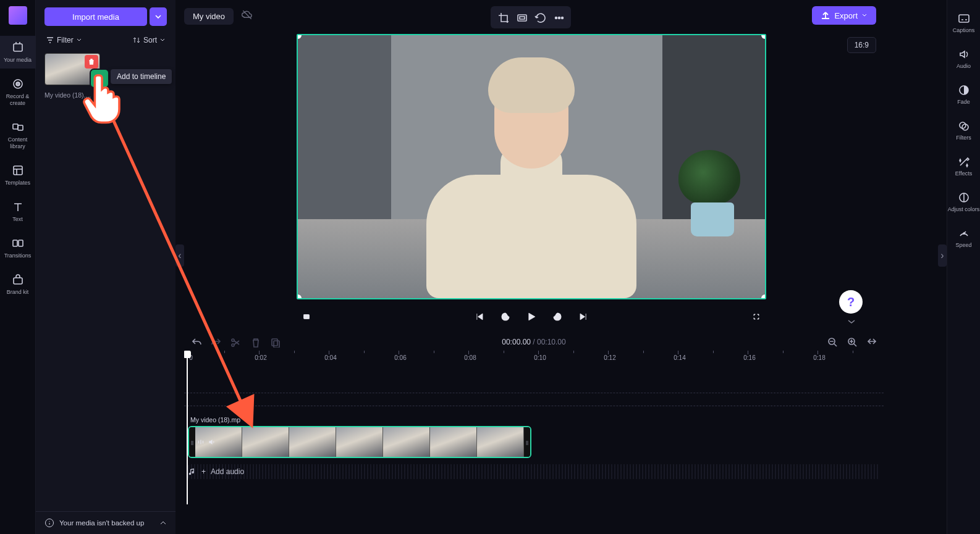  What do you see at coordinates (65, 40) in the screenshot?
I see `filter-label: Filter` at bounding box center [65, 40].